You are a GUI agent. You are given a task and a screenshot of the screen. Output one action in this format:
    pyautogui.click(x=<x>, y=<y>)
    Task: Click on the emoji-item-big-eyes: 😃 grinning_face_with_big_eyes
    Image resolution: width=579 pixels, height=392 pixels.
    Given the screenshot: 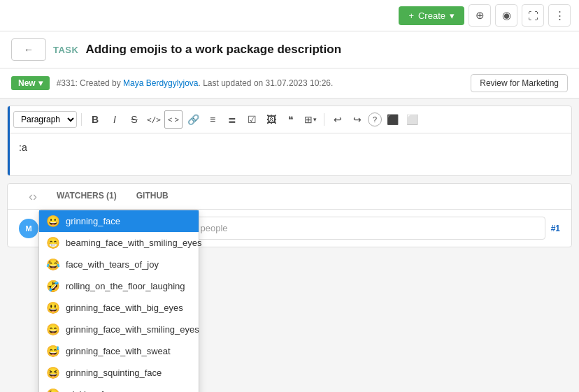 What is the action you would take?
    pyautogui.click(x=119, y=307)
    